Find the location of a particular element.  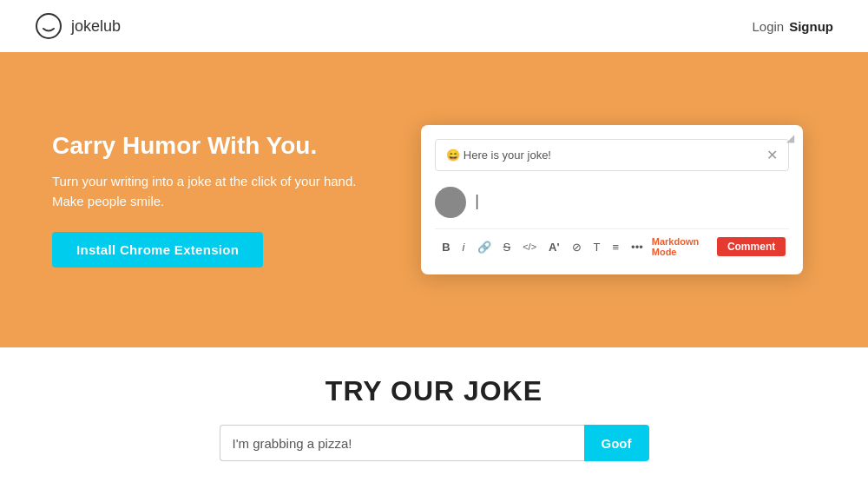

markdown-mode-button: Markdown Mode is located at coordinates (682, 247).